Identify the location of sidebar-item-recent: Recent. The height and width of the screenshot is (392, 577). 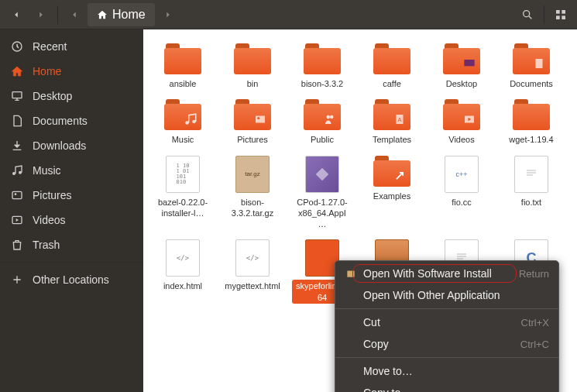
(71, 46).